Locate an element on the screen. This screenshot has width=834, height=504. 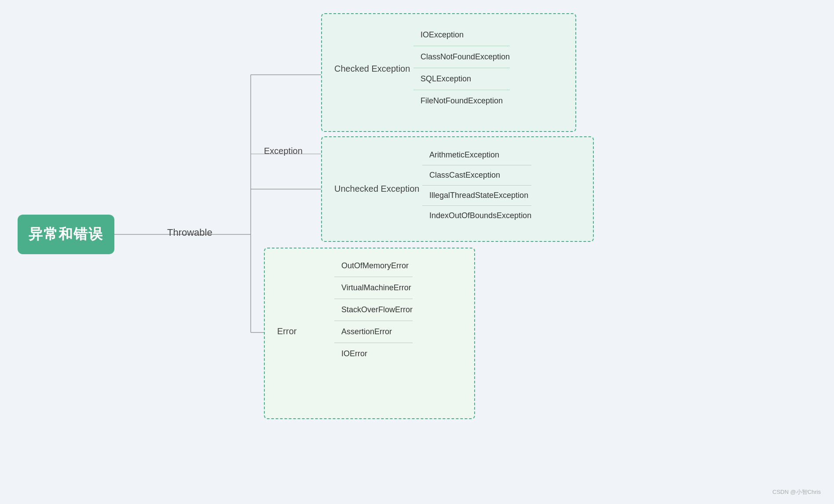
list-item: FileNotFoundException is located at coordinates (462, 101).